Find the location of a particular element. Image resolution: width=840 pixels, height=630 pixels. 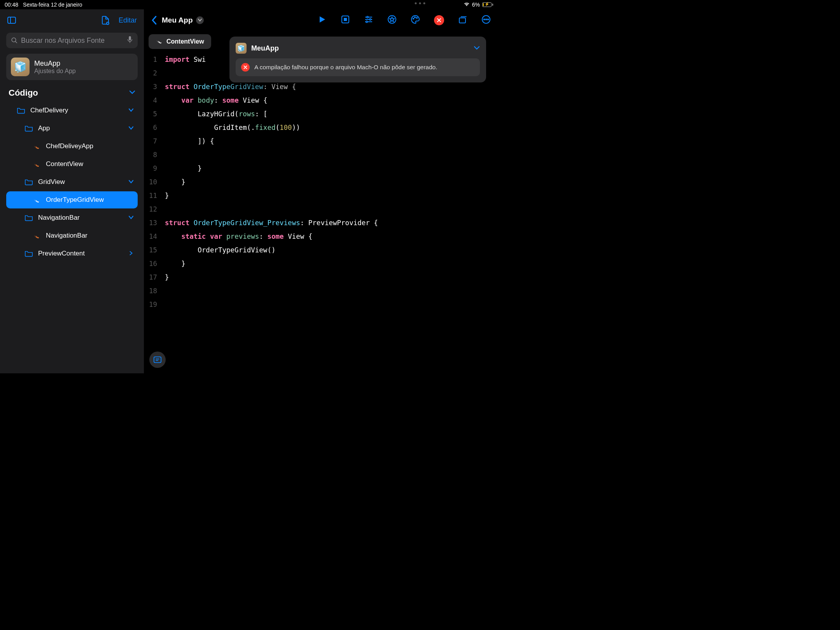

error-indicator is located at coordinates (439, 20).